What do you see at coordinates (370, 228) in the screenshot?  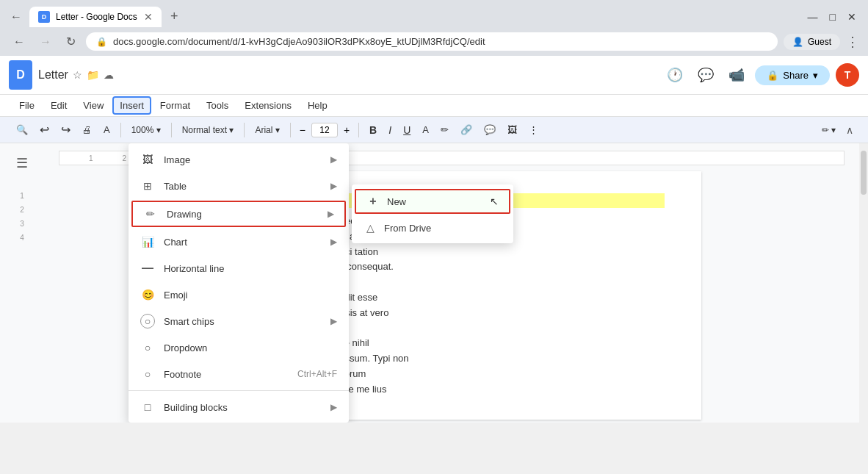 I see `drive-icon: △` at bounding box center [370, 228].